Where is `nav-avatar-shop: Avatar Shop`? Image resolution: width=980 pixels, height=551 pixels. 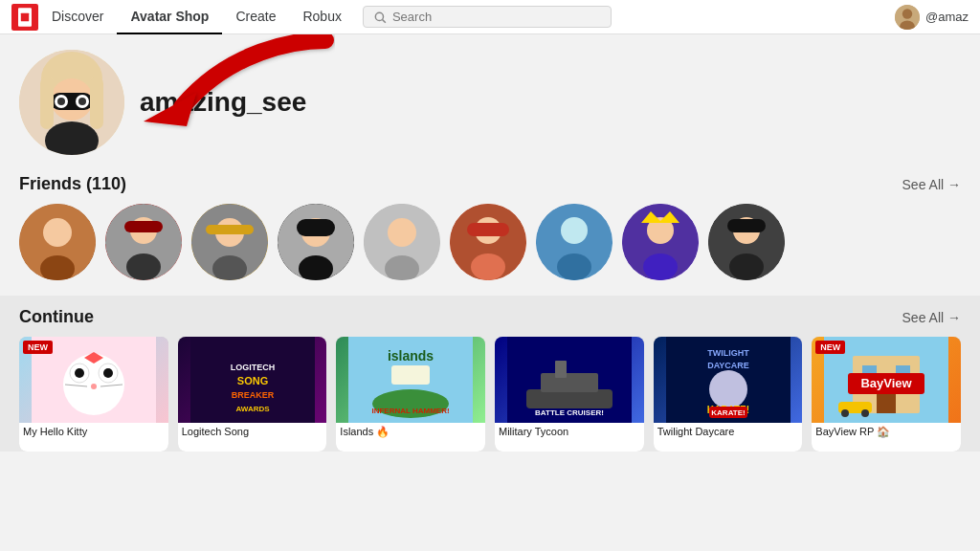
nav-avatar-shop: Avatar Shop is located at coordinates (169, 17).